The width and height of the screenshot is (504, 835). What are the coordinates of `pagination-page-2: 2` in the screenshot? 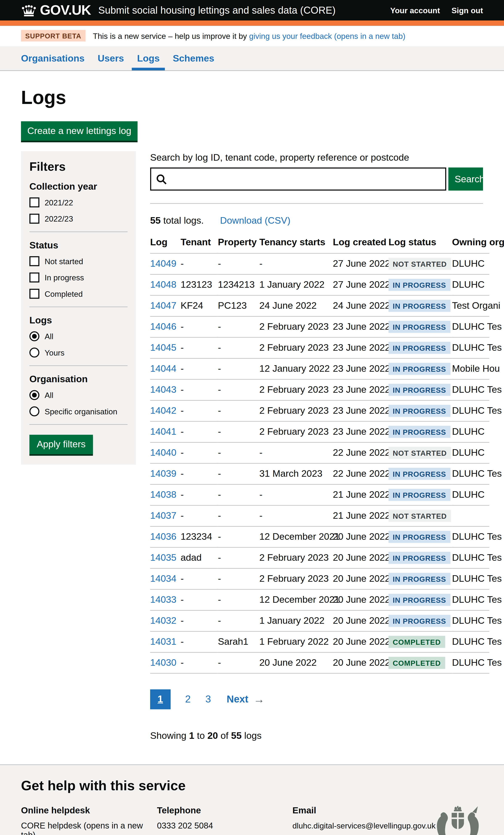 It's located at (188, 699).